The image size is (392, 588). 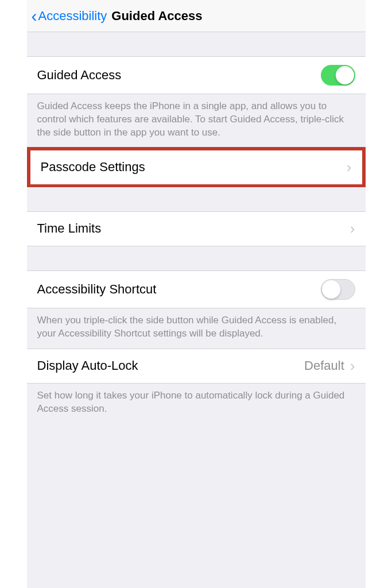 What do you see at coordinates (79, 75) in the screenshot?
I see `guided-access-label: Guided Access` at bounding box center [79, 75].